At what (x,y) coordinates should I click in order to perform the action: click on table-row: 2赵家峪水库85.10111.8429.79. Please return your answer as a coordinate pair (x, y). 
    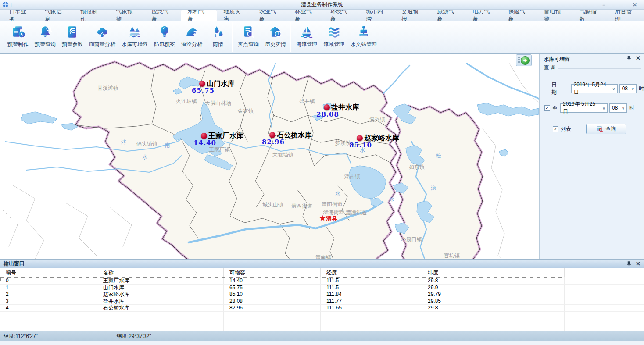
    Looking at the image, I should click on (322, 295).